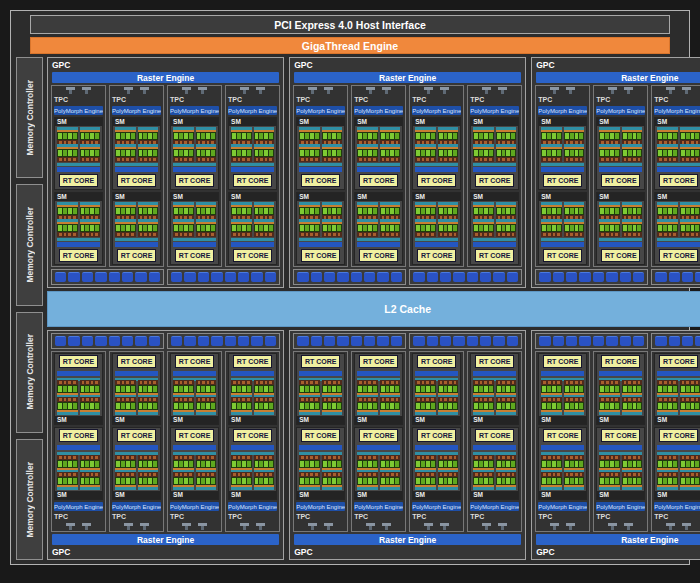 Image resolution: width=700 pixels, height=583 pixels. Describe the element at coordinates (466, 277) in the screenshot. I see `crossbar-port-group` at that location.